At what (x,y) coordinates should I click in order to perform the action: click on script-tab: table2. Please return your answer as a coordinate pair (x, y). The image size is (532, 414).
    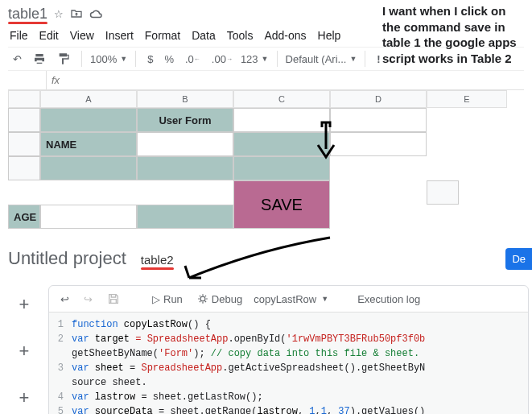
    Looking at the image, I should click on (158, 259).